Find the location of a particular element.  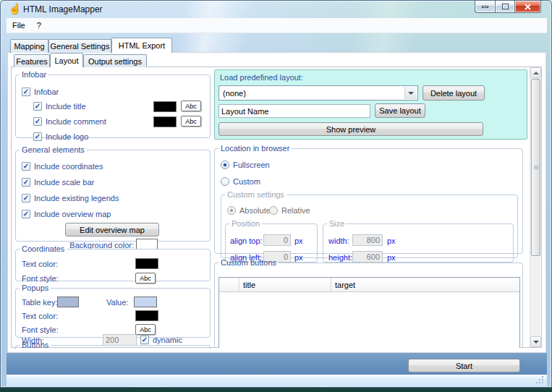

start-button: Start is located at coordinates (464, 366).